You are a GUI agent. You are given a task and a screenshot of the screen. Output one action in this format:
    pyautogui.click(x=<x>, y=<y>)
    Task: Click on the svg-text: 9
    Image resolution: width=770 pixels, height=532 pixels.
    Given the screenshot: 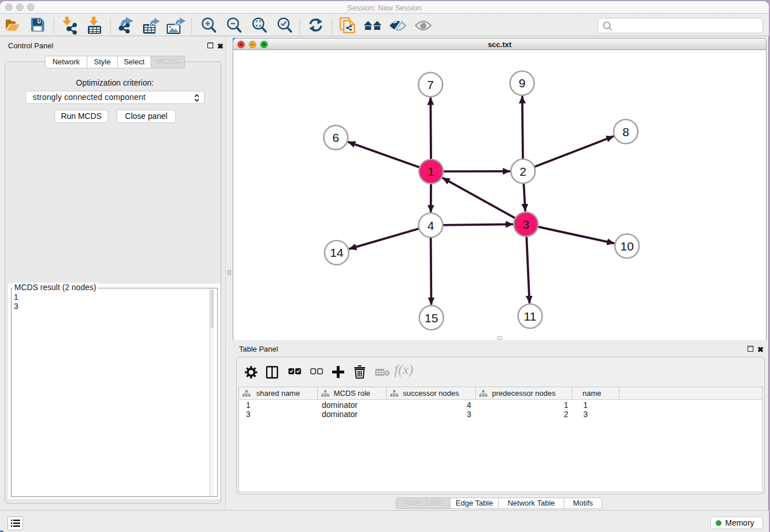 What is the action you would take?
    pyautogui.click(x=522, y=83)
    